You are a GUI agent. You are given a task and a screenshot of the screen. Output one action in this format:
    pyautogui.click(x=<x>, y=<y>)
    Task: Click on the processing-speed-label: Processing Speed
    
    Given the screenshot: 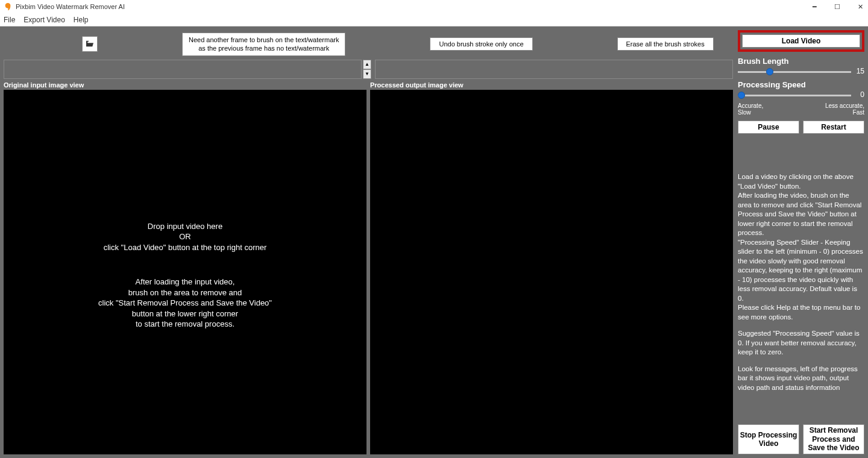 What is the action you would take?
    pyautogui.click(x=801, y=84)
    